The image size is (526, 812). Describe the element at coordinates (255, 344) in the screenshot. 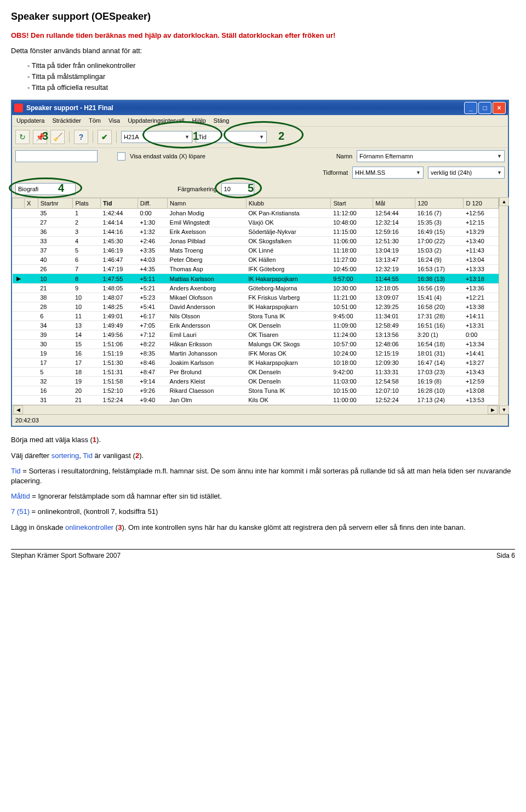

I see `table-row: 30151:51:06+8:22Håkan ErikssonMalungs OK…` at that location.